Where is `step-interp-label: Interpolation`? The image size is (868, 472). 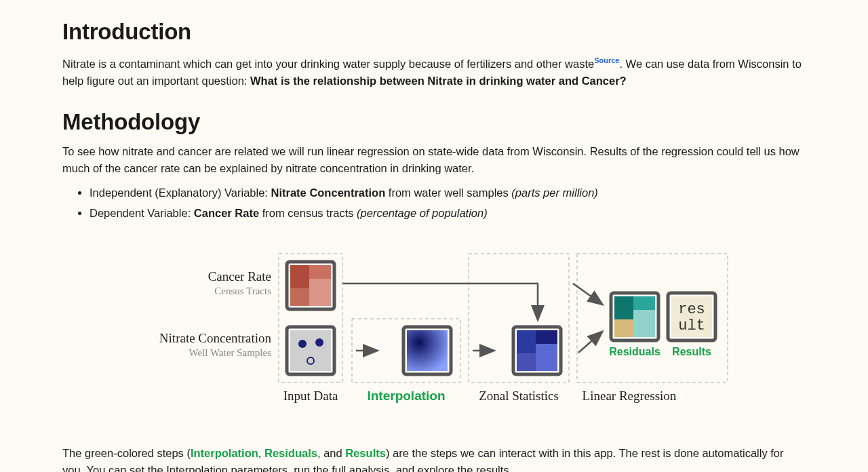 step-interp-label: Interpolation is located at coordinates (406, 396).